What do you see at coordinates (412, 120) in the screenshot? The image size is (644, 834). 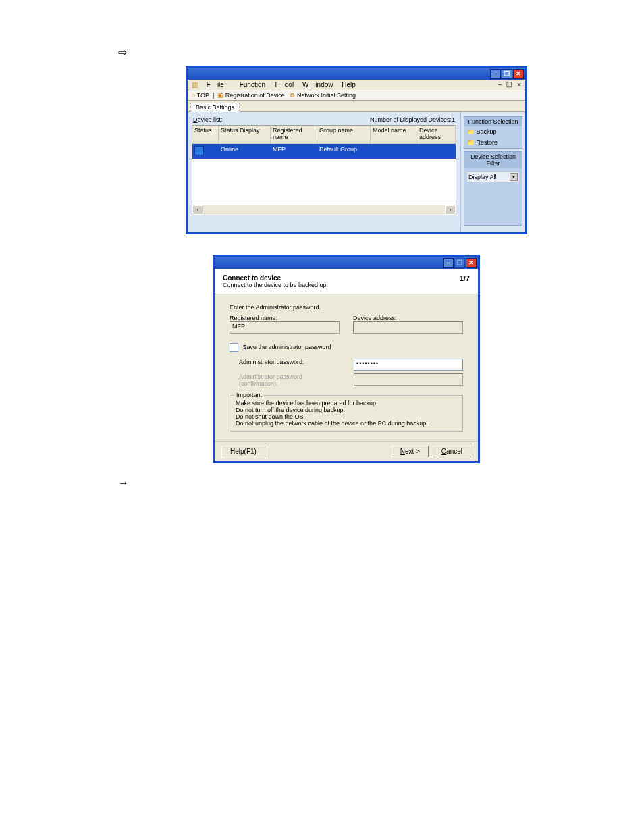 I see `device-count: Number of Displayed Devices:1` at bounding box center [412, 120].